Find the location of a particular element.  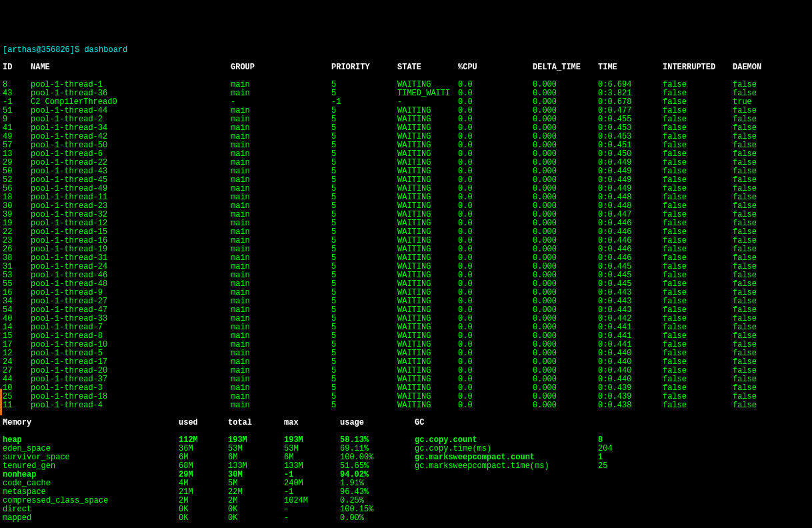

memory-row: code_cache4M5M240M1.91% is located at coordinates (406, 484).